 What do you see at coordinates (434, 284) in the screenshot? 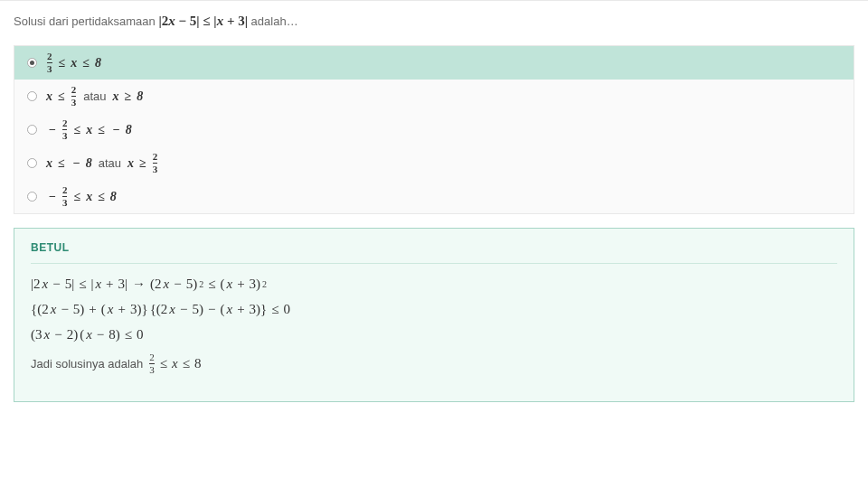
I see `solution-line-1: |2x−5| ≤ |x+3| → (2x−5)2 ≤ (x+3)2` at bounding box center [434, 284].